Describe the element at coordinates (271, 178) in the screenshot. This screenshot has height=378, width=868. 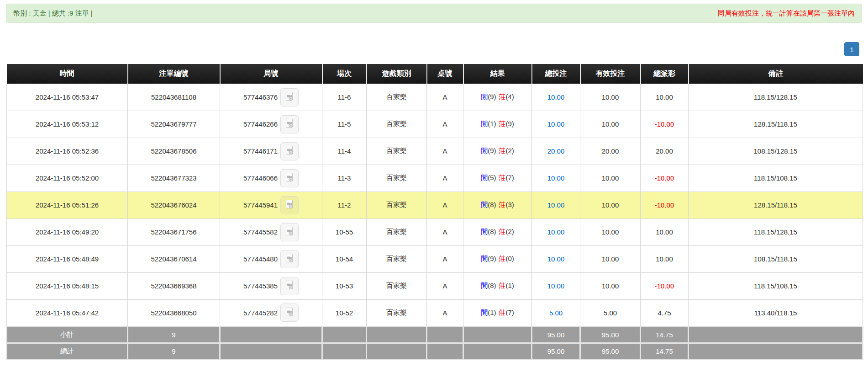
I see `round-id-cell: 577446066` at that location.